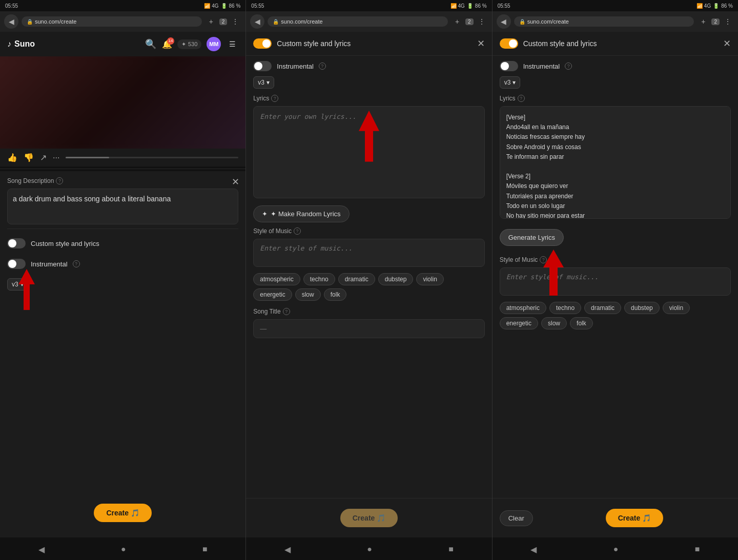 The width and height of the screenshot is (738, 560). What do you see at coordinates (727, 44) in the screenshot?
I see `close-btn-modal-3: ✕` at bounding box center [727, 44].